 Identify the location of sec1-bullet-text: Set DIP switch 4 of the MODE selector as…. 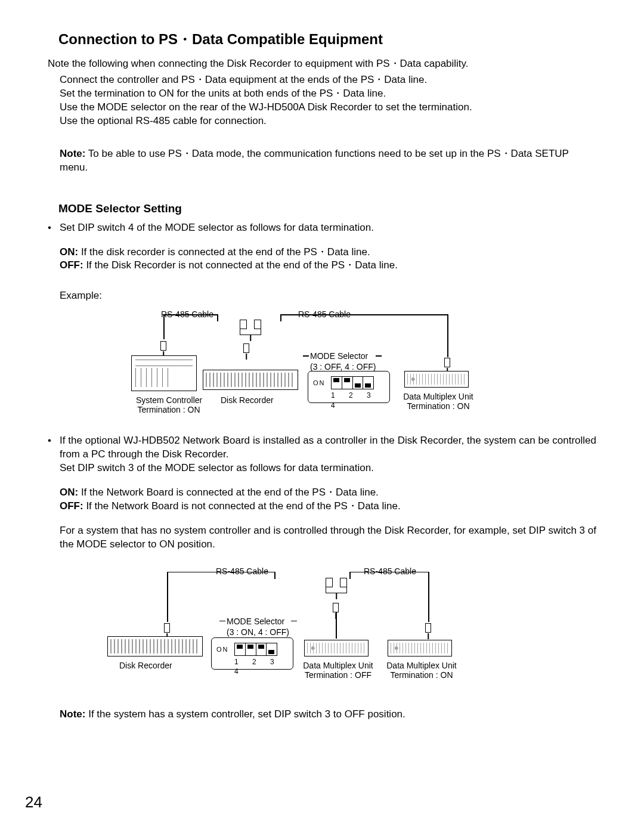
(328, 228).